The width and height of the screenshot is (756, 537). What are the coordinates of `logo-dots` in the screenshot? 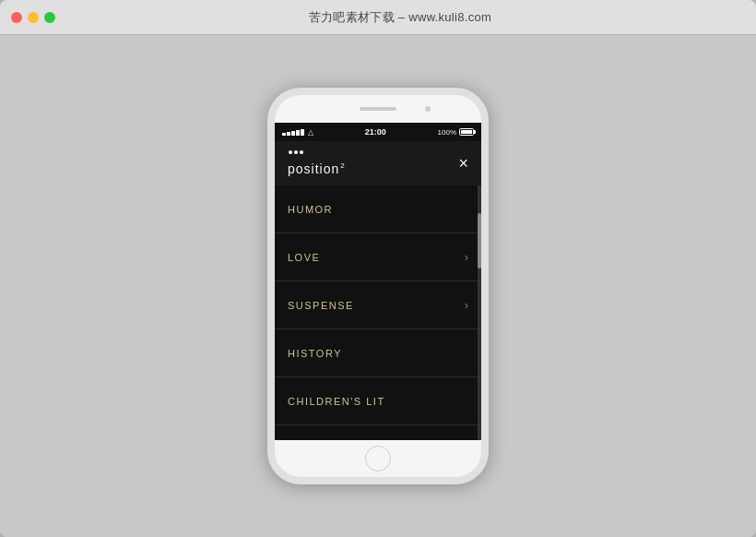 It's located at (317, 152).